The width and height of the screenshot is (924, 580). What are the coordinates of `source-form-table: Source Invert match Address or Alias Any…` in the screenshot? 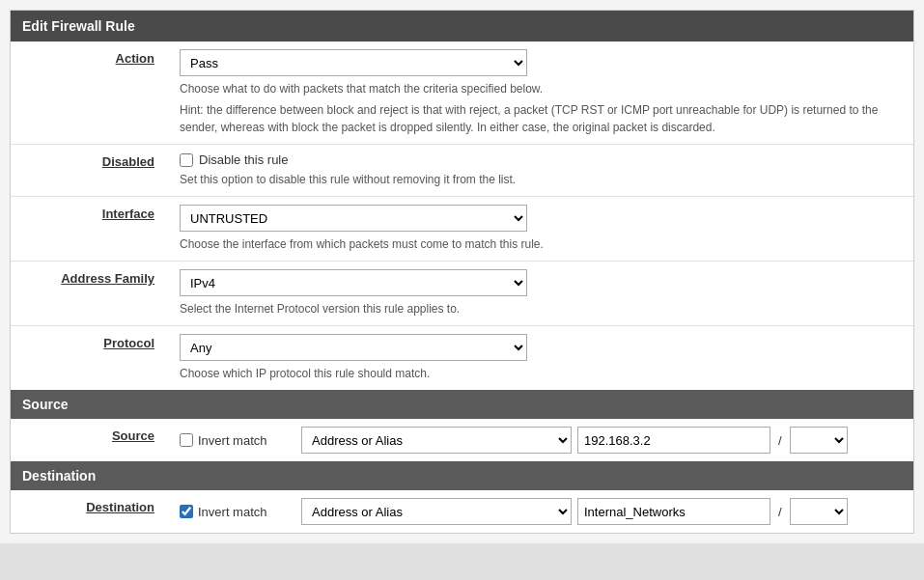 It's located at (462, 440).